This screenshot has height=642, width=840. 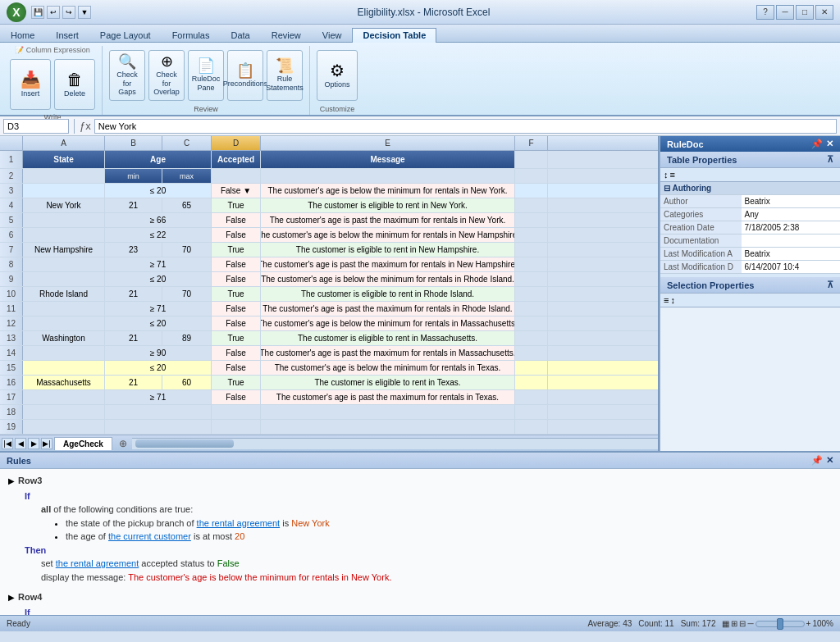 What do you see at coordinates (388, 143) in the screenshot?
I see `col-header-e: E` at bounding box center [388, 143].